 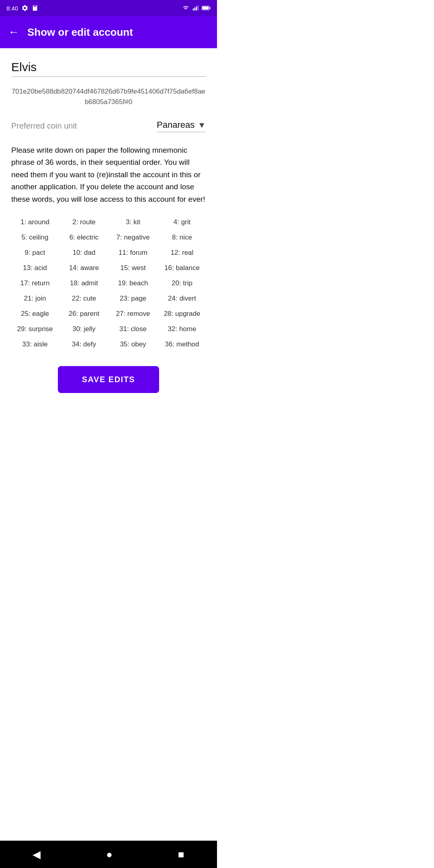 What do you see at coordinates (133, 237) in the screenshot?
I see `mnemonic-word: 7: negative` at bounding box center [133, 237].